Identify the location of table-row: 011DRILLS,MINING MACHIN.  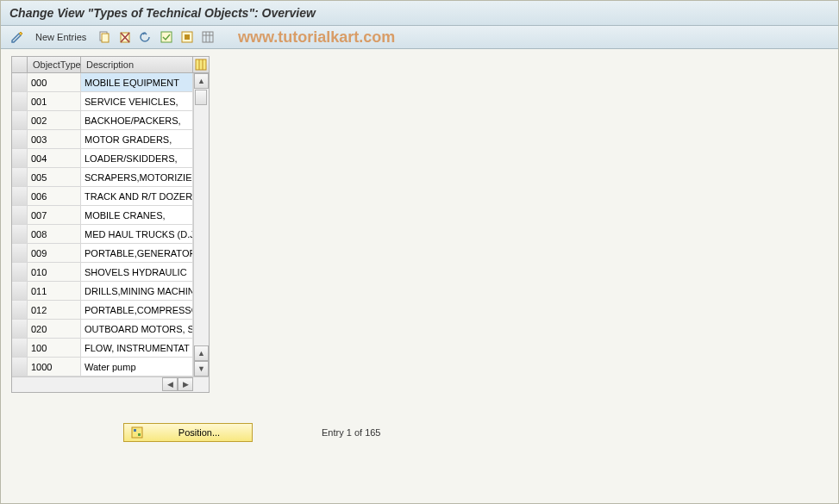
(103, 291).